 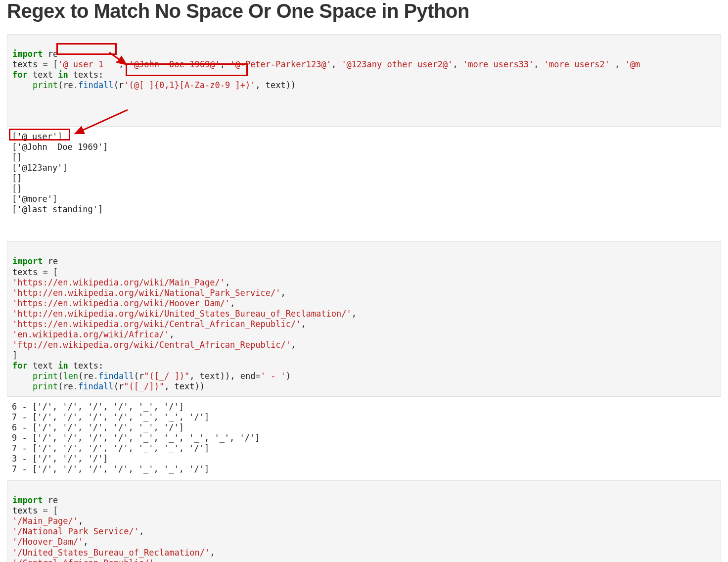 What do you see at coordinates (91, 334) in the screenshot?
I see `string-literal: 'en.wikipedia.org/wiki/Africa/'` at bounding box center [91, 334].